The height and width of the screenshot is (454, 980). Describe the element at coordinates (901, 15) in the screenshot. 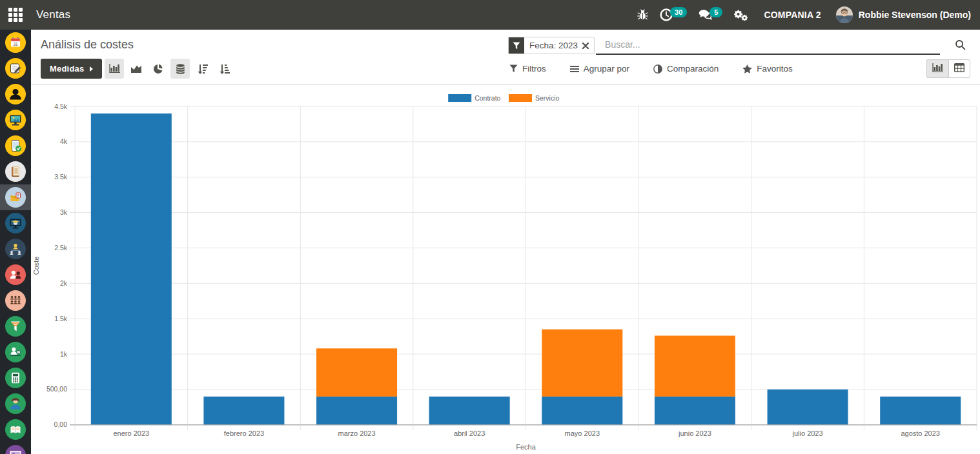

I see `user-menu: Robbie Stevenson (Demo)` at that location.